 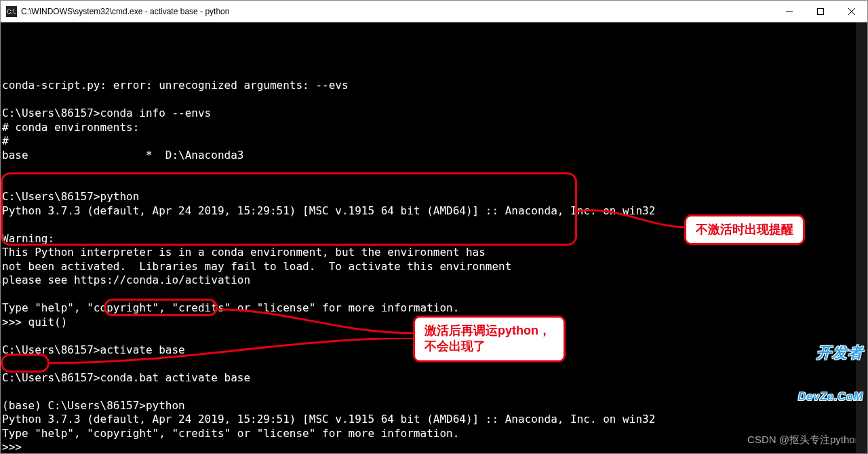 I want to click on titlebar: C:\. C:\WINDOWS\system32\cmd.exe - activ…, so click(x=434, y=12).